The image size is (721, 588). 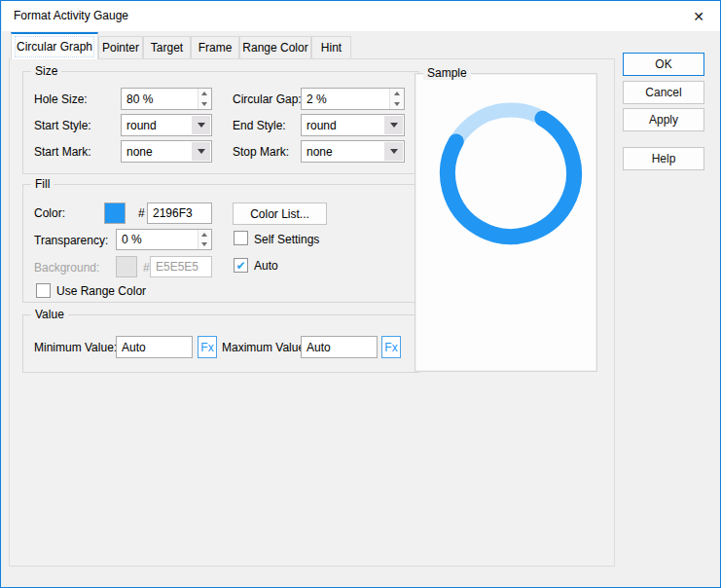 What do you see at coordinates (280, 214) in the screenshot?
I see `color-list-button: Color List...` at bounding box center [280, 214].